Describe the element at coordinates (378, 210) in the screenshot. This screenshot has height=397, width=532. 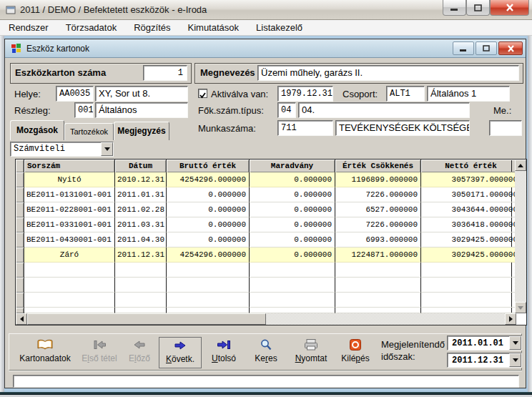
I see `cell-csokkenes: 6527.000000` at that location.